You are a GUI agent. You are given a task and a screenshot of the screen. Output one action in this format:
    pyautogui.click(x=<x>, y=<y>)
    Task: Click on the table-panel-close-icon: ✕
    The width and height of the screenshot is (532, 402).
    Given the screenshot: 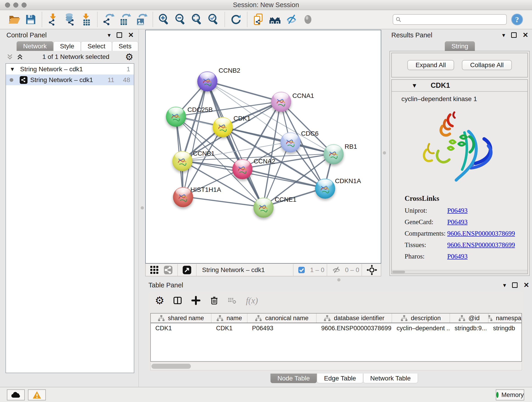 What is the action you would take?
    pyautogui.click(x=526, y=285)
    